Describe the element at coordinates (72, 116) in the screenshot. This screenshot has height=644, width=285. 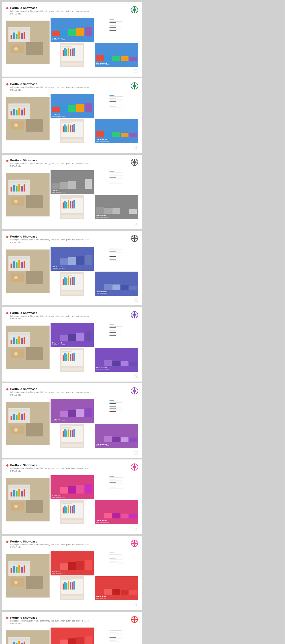
I see `card-2: Portfolio Showcase Laktespedes next leve…` at that location.